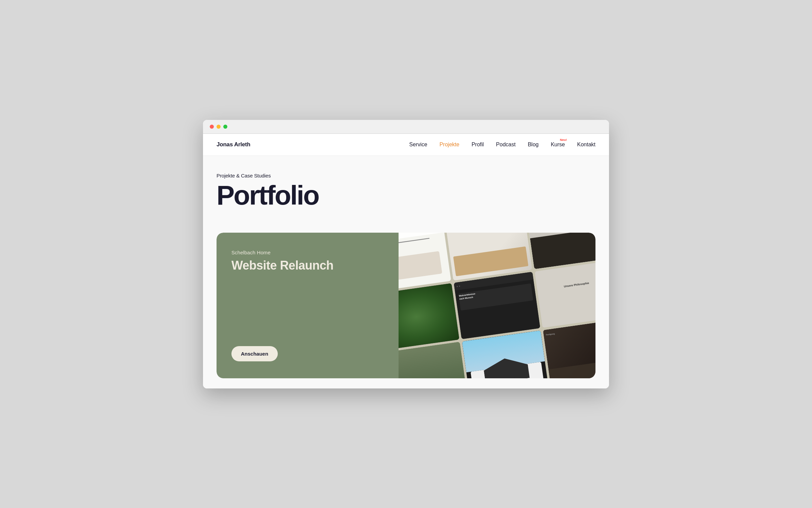  Describe the element at coordinates (497, 305) in the screenshot. I see `card-right-panel: Wohnerlebnissenach Wunsch Unsere Philoso…` at that location.